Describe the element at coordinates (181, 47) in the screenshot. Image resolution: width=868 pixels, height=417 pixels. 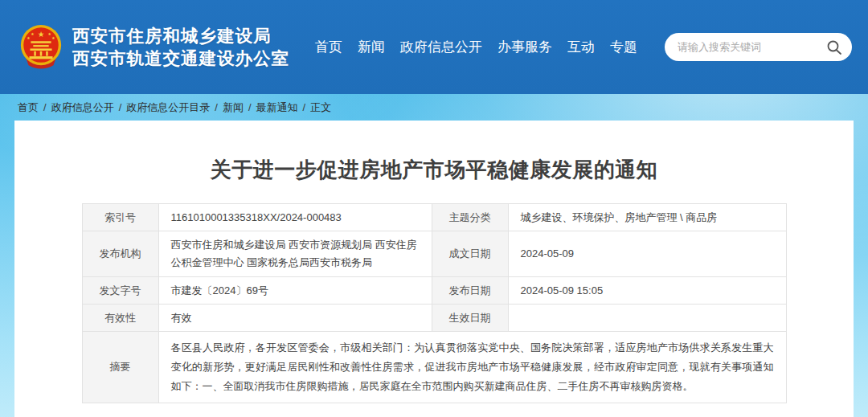
I see `org-name: 西安市住房和城乡建设局 西安市轨道交通建设办公室` at that location.